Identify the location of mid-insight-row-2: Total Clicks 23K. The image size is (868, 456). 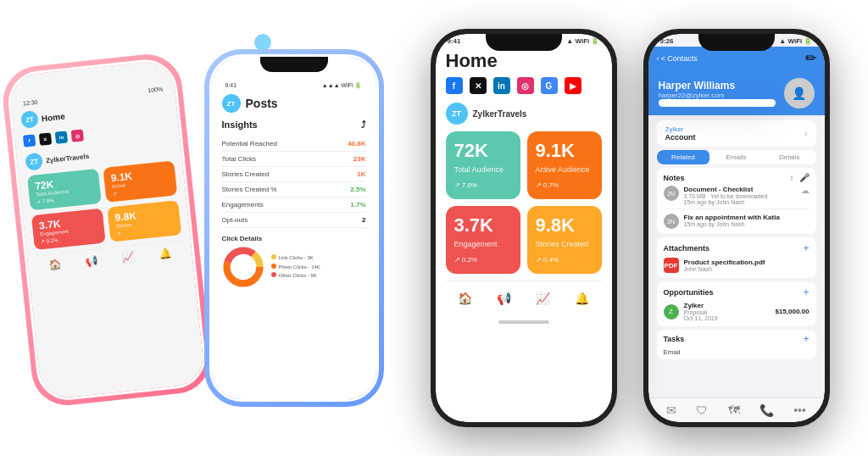
(294, 159).